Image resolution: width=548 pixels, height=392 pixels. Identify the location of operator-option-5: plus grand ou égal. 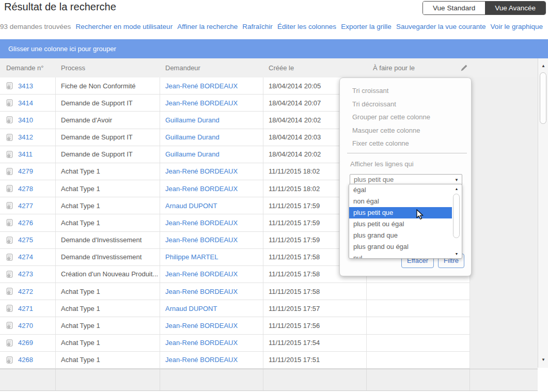
(401, 247).